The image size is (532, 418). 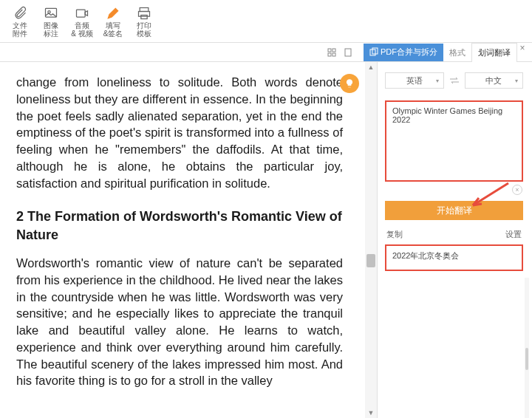 I want to click on sign-button: 填写 &签名, so click(x=113, y=21).